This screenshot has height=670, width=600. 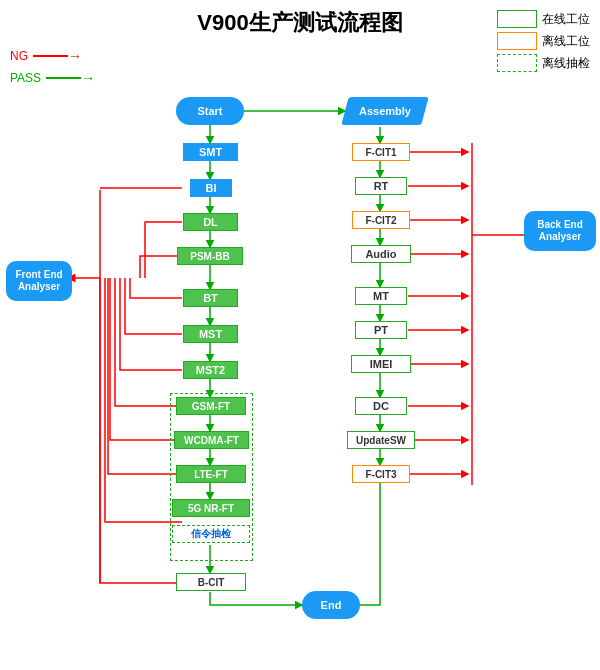 What do you see at coordinates (517, 19) in the screenshot?
I see `legend-online-box` at bounding box center [517, 19].